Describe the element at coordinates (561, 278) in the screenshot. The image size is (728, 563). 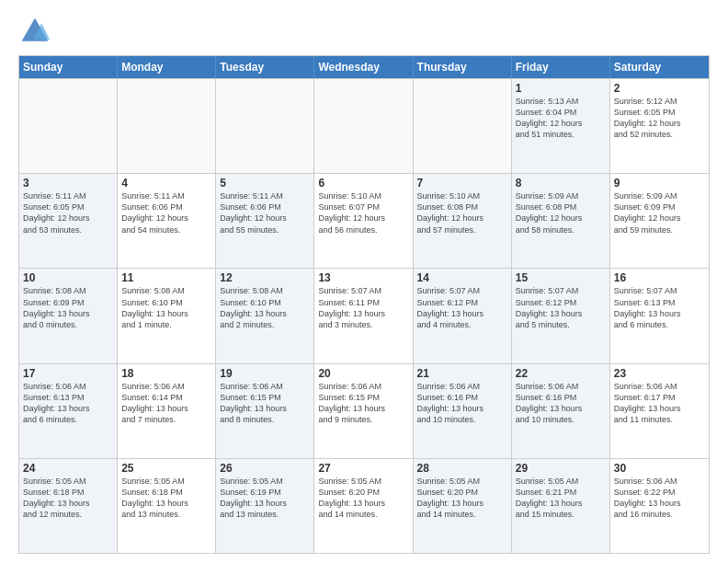
I see `day-number: 15` at that location.